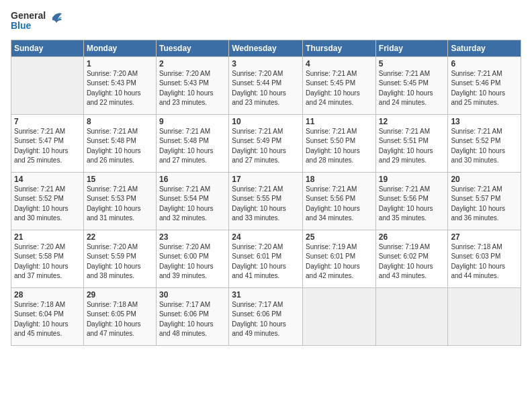 The height and width of the screenshot is (411, 532). What do you see at coordinates (484, 237) in the screenshot?
I see `day-number: 27` at bounding box center [484, 237].